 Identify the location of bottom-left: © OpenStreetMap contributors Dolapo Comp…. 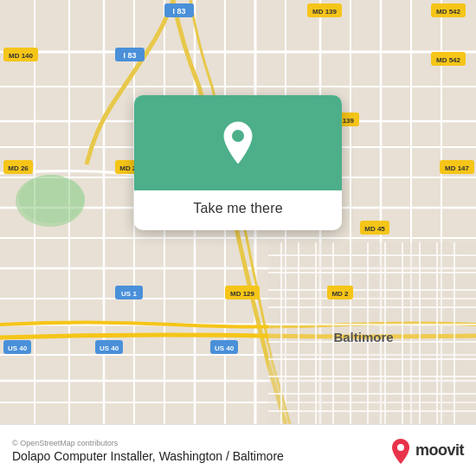
(148, 451).